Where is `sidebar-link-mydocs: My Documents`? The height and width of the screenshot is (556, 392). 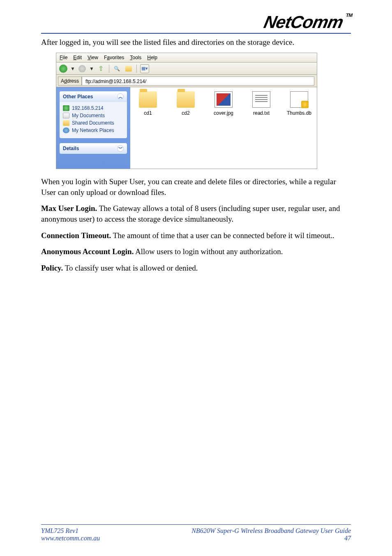
sidebar-link-mydocs: My Documents is located at coordinates (93, 116).